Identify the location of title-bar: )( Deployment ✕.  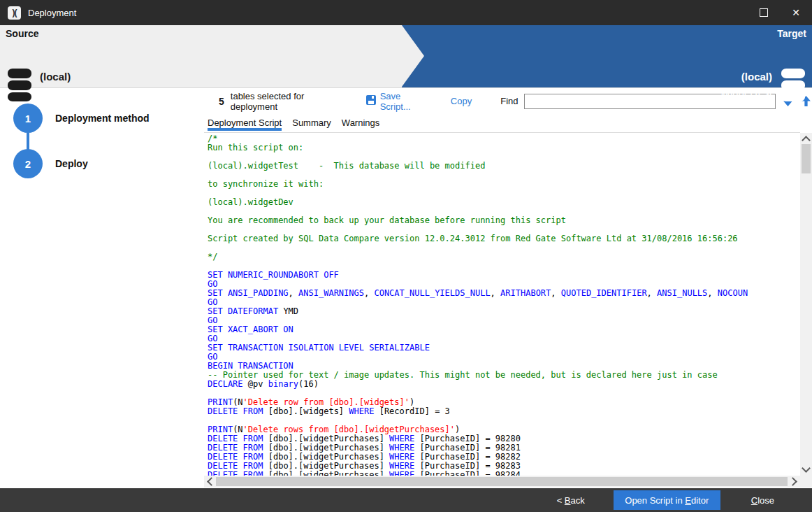
(406, 13).